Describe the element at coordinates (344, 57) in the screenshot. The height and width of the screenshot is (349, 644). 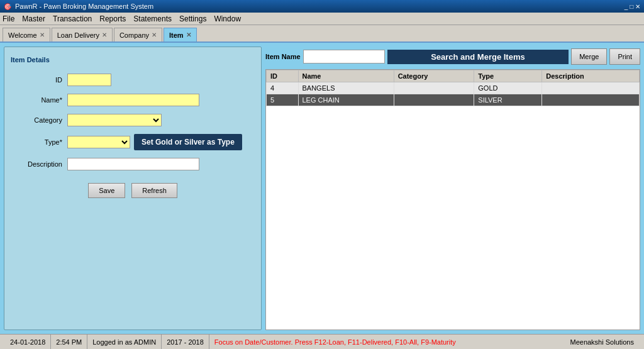
I see `search-input` at that location.